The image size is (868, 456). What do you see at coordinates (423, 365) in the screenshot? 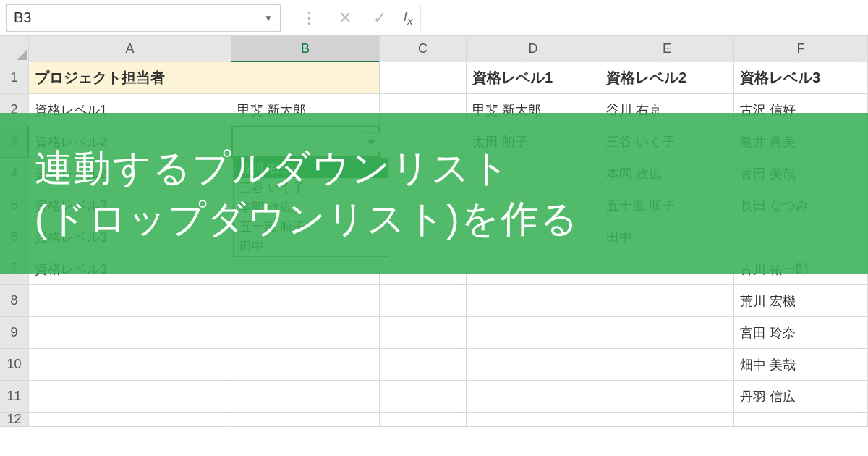
I see `cell-C10` at bounding box center [423, 365].